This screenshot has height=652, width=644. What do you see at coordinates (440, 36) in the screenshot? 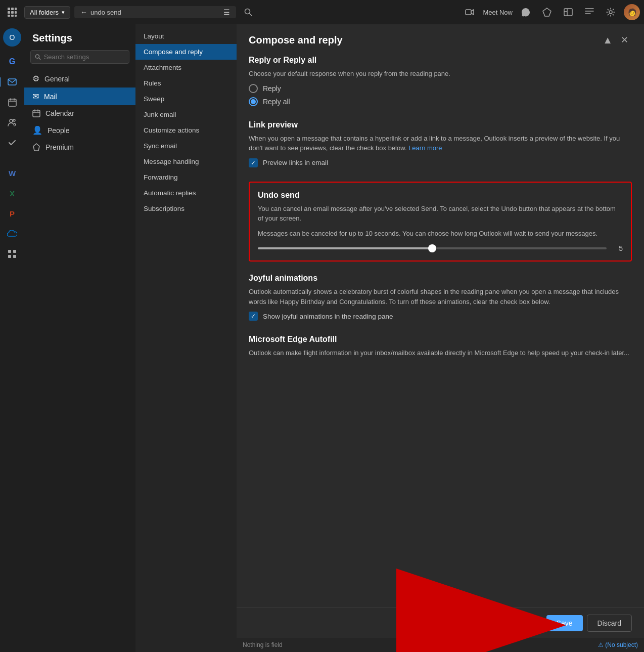
I see `panel-header: Compose and reply ▲ ✕` at bounding box center [440, 36].